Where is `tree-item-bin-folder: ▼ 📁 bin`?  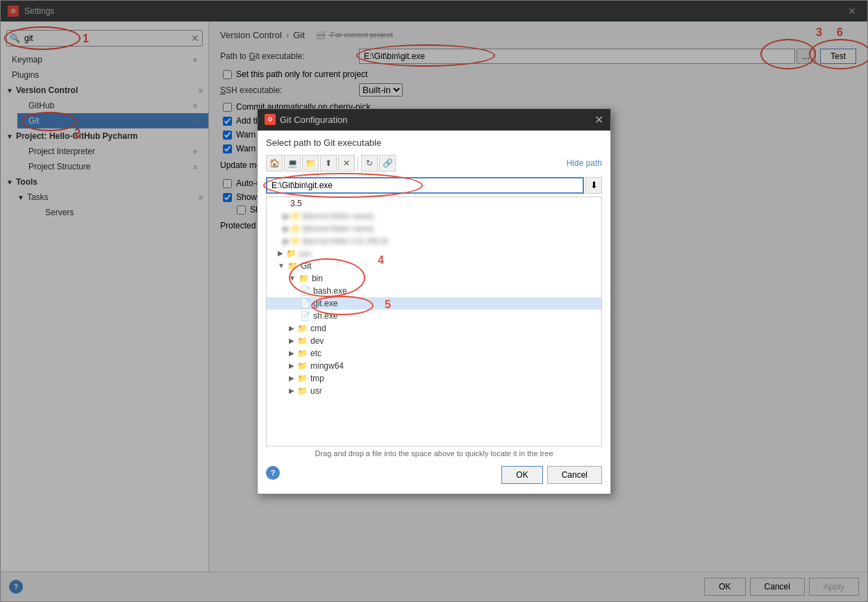
tree-item-bin-folder: ▼ 📁 bin is located at coordinates (434, 278).